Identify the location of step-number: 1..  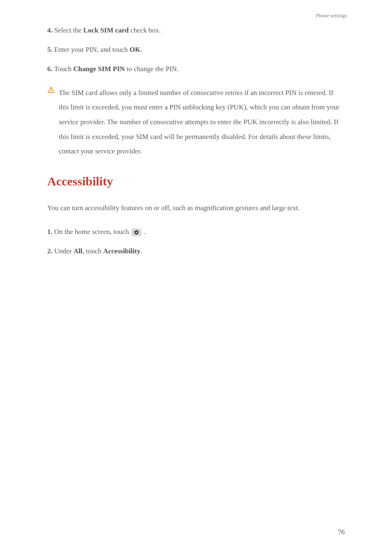
(50, 232).